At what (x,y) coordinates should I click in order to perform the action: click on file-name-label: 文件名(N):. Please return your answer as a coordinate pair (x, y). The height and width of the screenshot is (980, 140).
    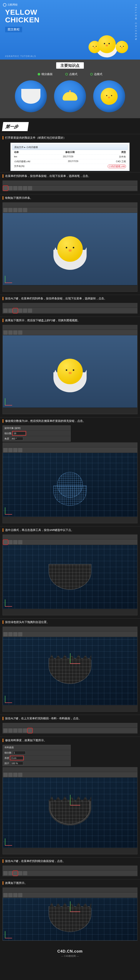
    Looking at the image, I should click on (19, 167).